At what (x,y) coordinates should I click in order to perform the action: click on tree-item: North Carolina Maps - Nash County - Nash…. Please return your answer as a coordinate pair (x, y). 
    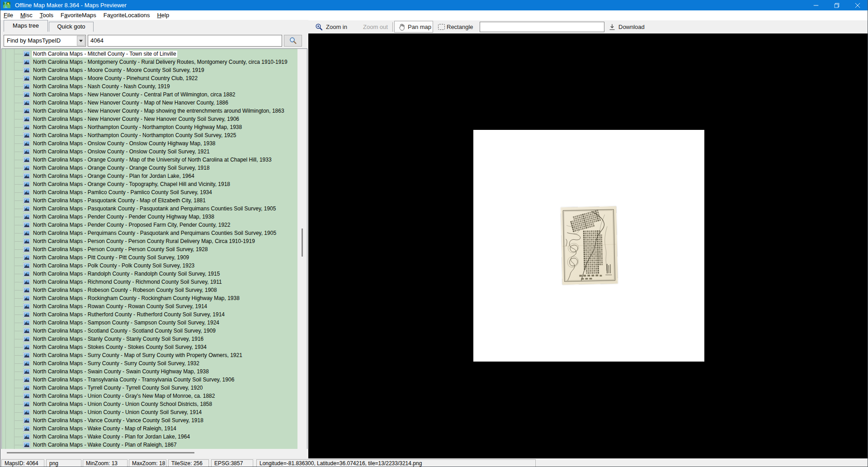
    Looking at the image, I should click on (150, 86).